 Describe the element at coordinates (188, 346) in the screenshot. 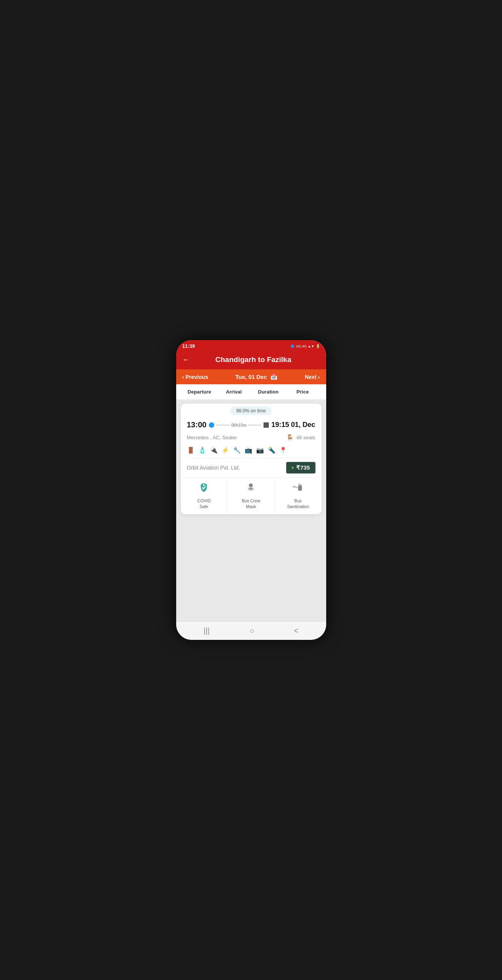

I see `status-time: 11:39` at that location.